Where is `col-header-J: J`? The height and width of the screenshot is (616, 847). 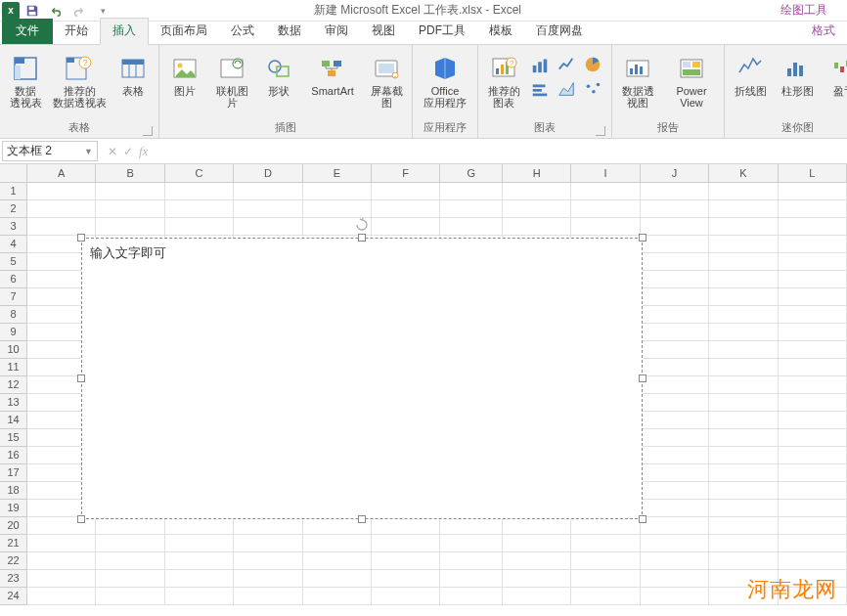
col-header-J: J is located at coordinates (675, 174).